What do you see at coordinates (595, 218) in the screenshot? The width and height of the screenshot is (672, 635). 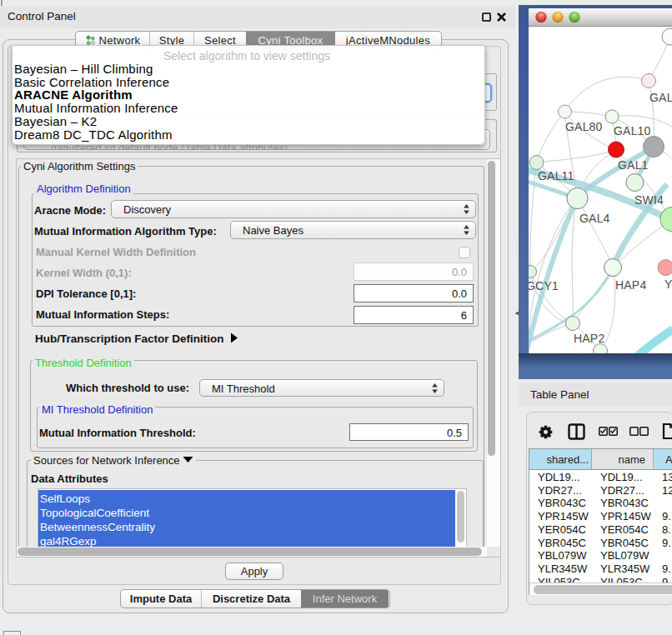 I see `svg-text: GAL4` at bounding box center [595, 218].